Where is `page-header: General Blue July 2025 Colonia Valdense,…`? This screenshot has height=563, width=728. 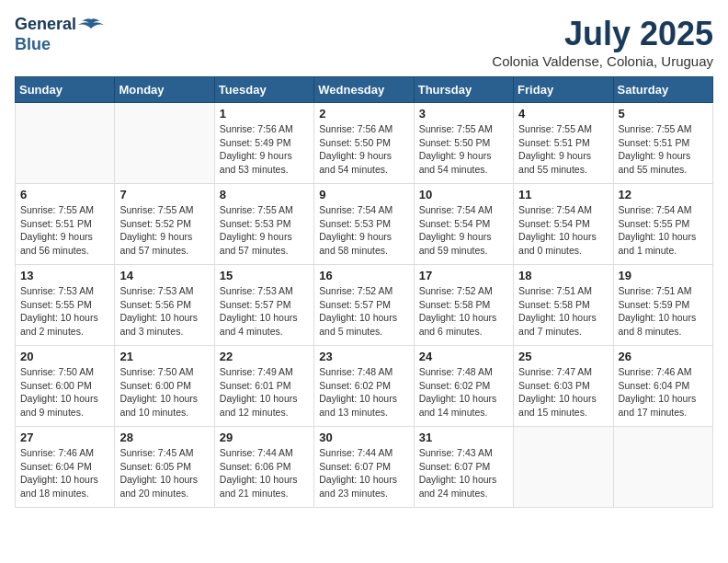 page-header: General Blue July 2025 Colonia Valdense,… is located at coordinates (364, 42).